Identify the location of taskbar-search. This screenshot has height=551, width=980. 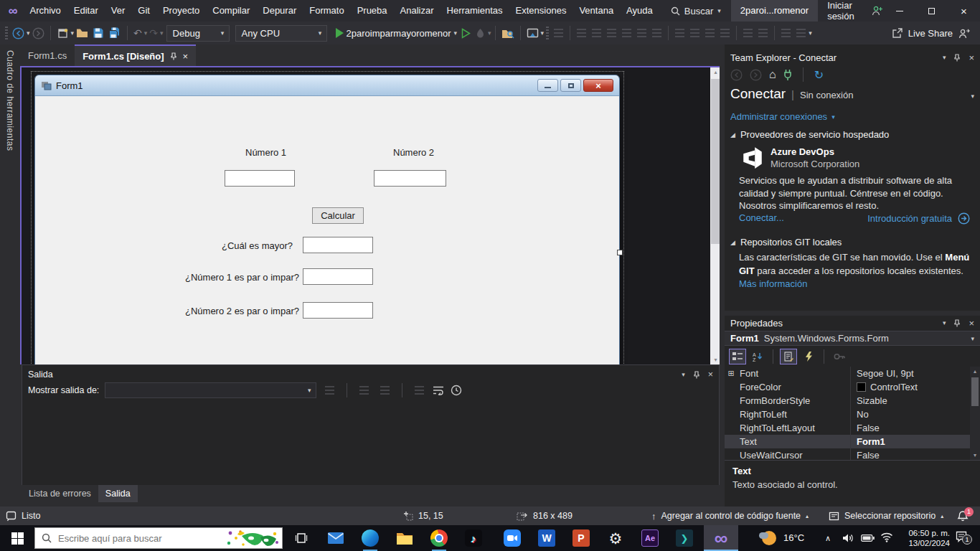
(159, 538).